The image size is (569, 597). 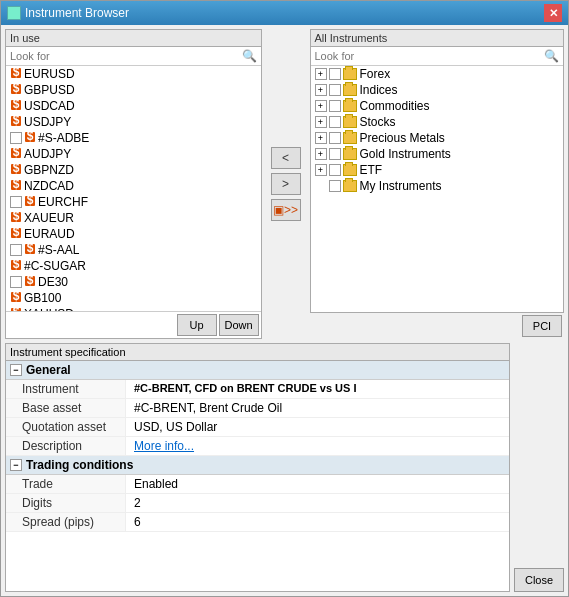 I want to click on spec-label: Quotation asset, so click(x=66, y=427).